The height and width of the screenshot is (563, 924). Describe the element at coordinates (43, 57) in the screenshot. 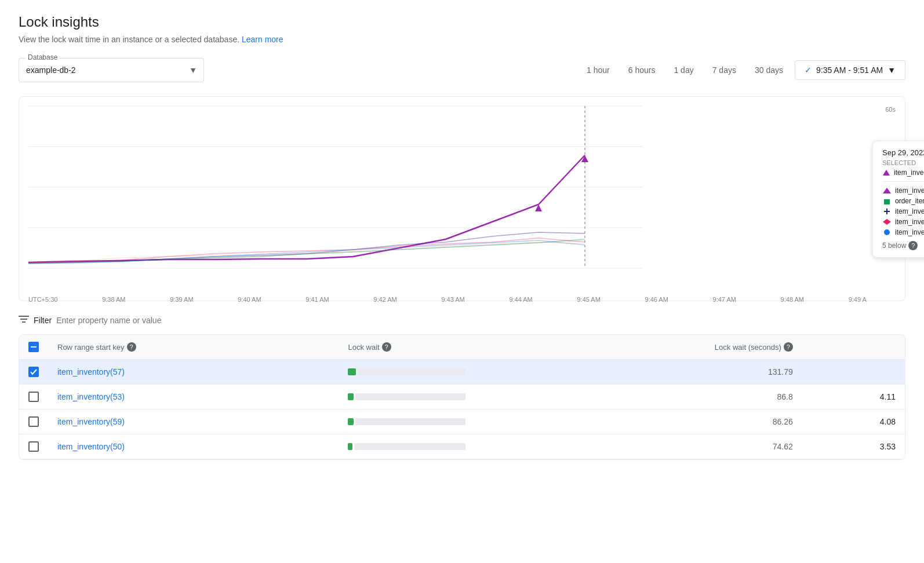

I see `database-label: Database` at that location.